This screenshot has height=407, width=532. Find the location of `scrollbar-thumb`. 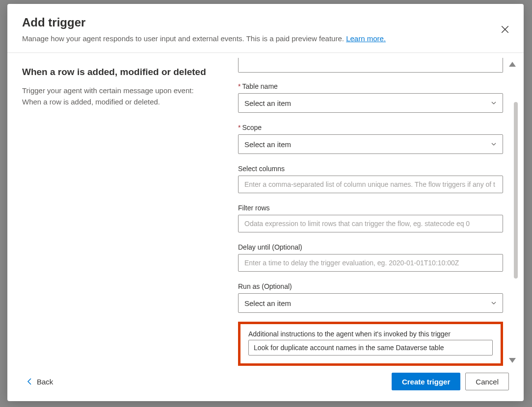

scrollbar-thumb is located at coordinates (516, 190).